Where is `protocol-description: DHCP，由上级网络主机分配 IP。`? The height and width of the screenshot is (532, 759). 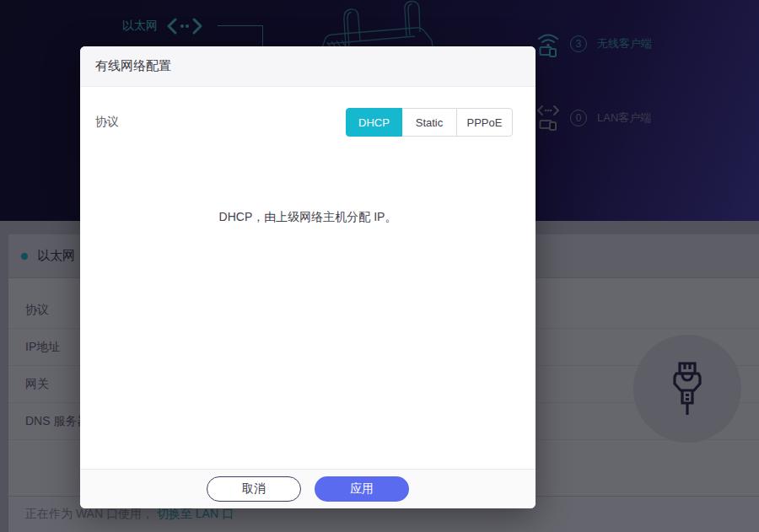 protocol-description: DHCP，由上级网络主机分配 IP。 is located at coordinates (308, 218).